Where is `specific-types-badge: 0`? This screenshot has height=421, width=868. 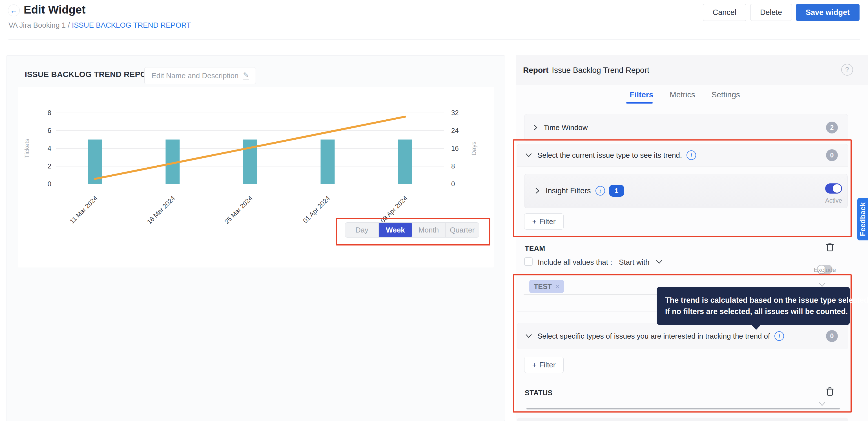
specific-types-badge: 0 is located at coordinates (832, 336).